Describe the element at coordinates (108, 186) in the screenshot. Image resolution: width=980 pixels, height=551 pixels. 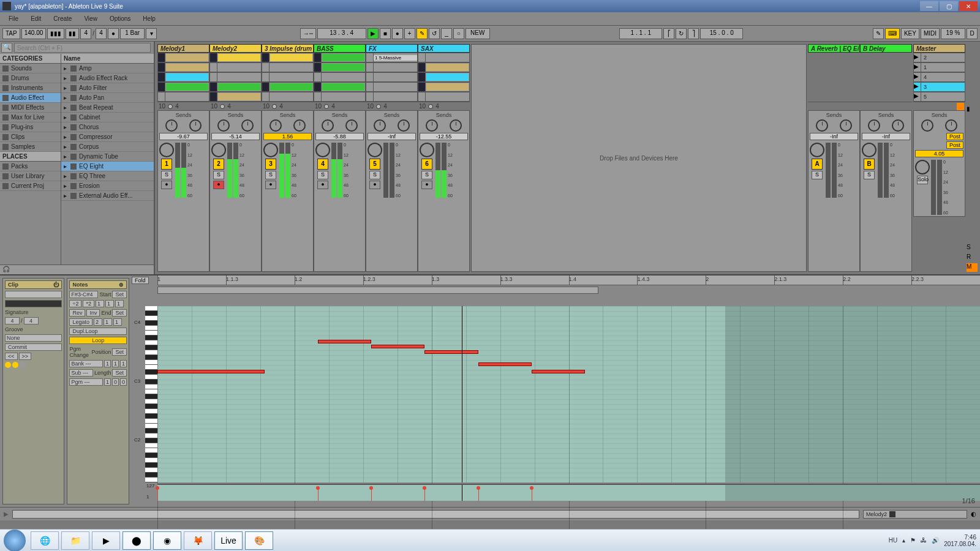
I see `device-item: ▸Erosion` at that location.